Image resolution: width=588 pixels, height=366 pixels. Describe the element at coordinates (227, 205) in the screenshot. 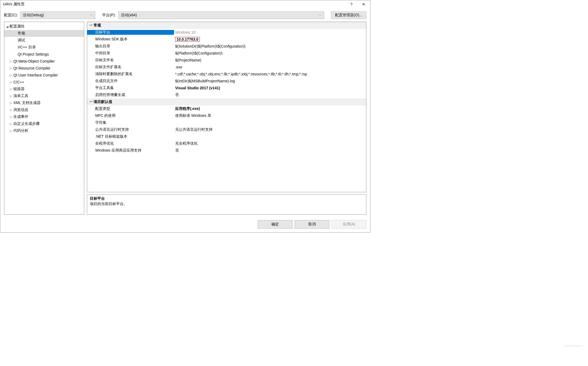

I see `description-panel: 目标平台 项目的当前目标平台。` at that location.